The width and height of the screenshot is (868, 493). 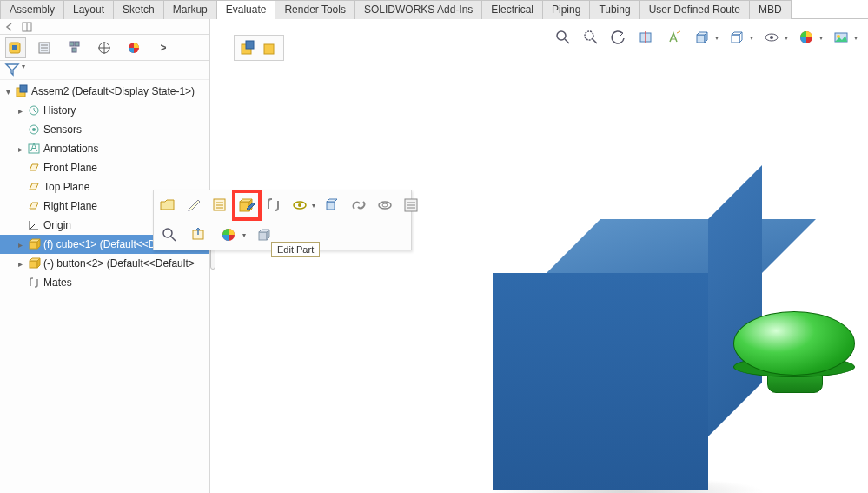 I want to click on tab-solidworks-addins: SOLIDWORKS Add-Ins, so click(x=419, y=10).